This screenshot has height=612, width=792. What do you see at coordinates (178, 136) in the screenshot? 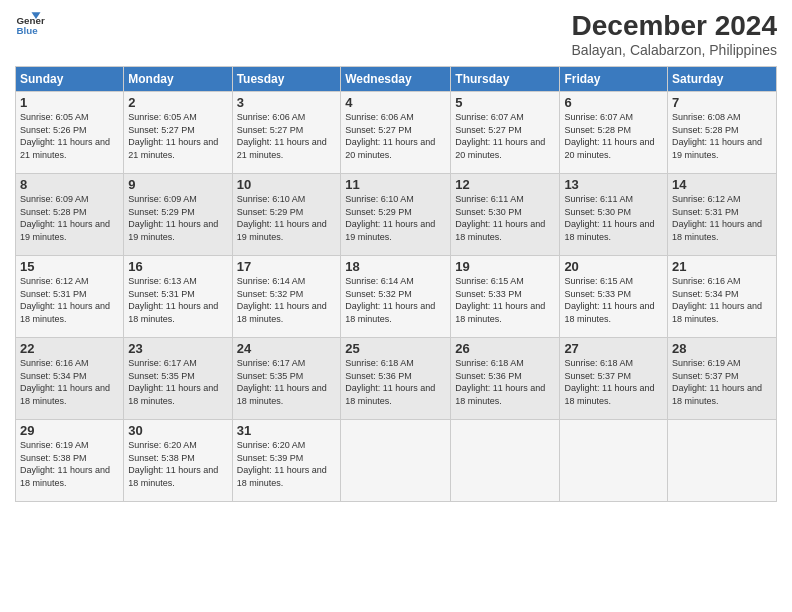
I see `day-info: Sunrise: 6:05 AM Sunset: 5:27 PM Dayligh…` at bounding box center [178, 136].